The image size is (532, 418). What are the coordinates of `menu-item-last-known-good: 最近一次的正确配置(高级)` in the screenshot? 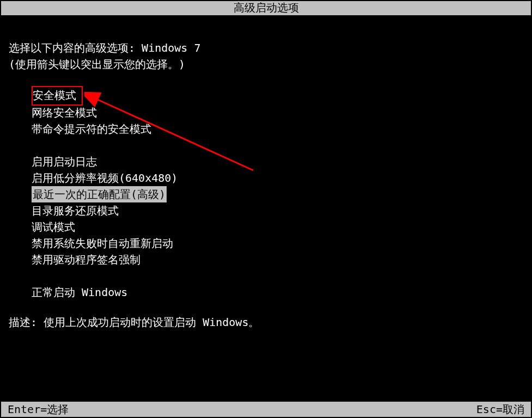 It's located at (99, 194).